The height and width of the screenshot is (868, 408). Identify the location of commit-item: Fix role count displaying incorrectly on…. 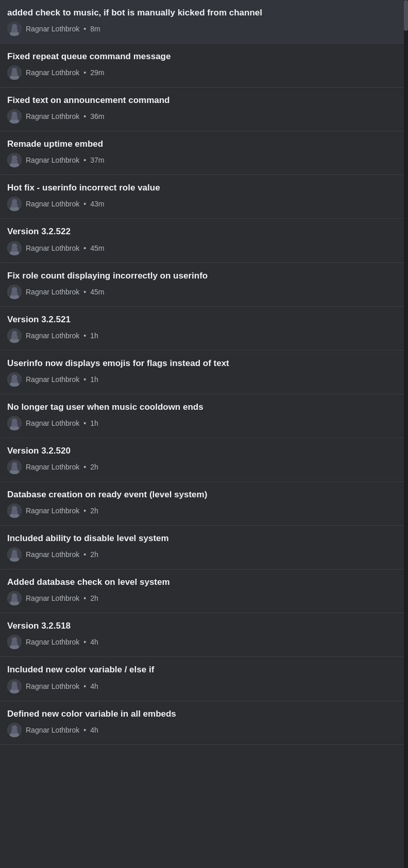
(204, 285).